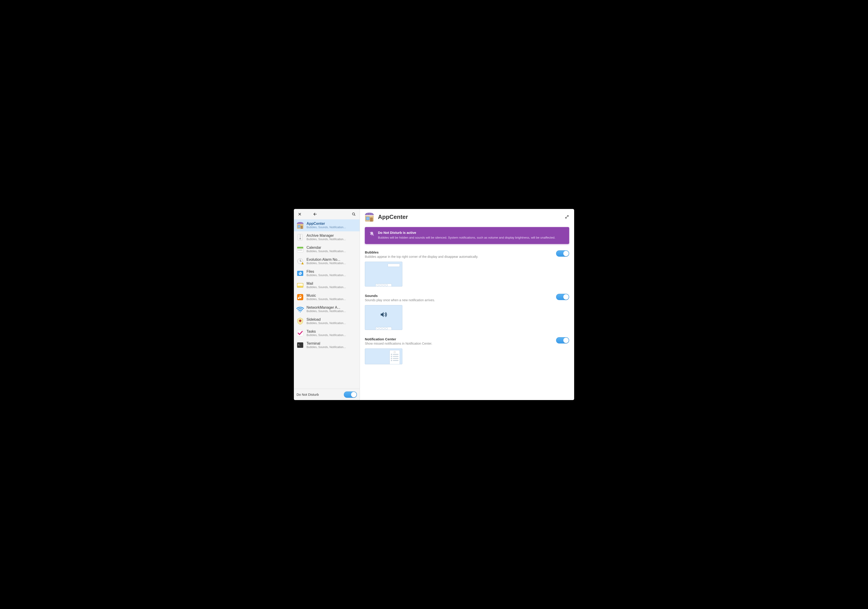 The height and width of the screenshot is (609, 868). I want to click on sidebar-item-appcenter: AppCenter Bubbles, Sounds, Notification.…, so click(327, 225).